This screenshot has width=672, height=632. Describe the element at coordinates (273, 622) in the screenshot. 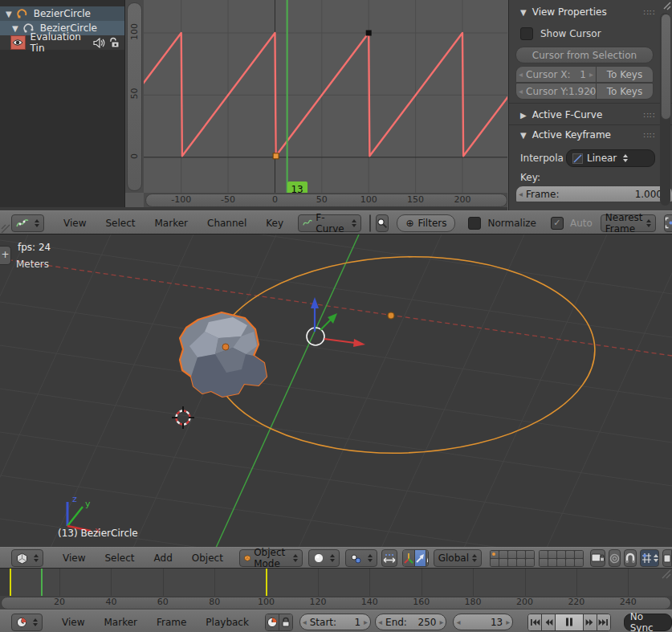

I see `preview-range-clock-icon` at that location.